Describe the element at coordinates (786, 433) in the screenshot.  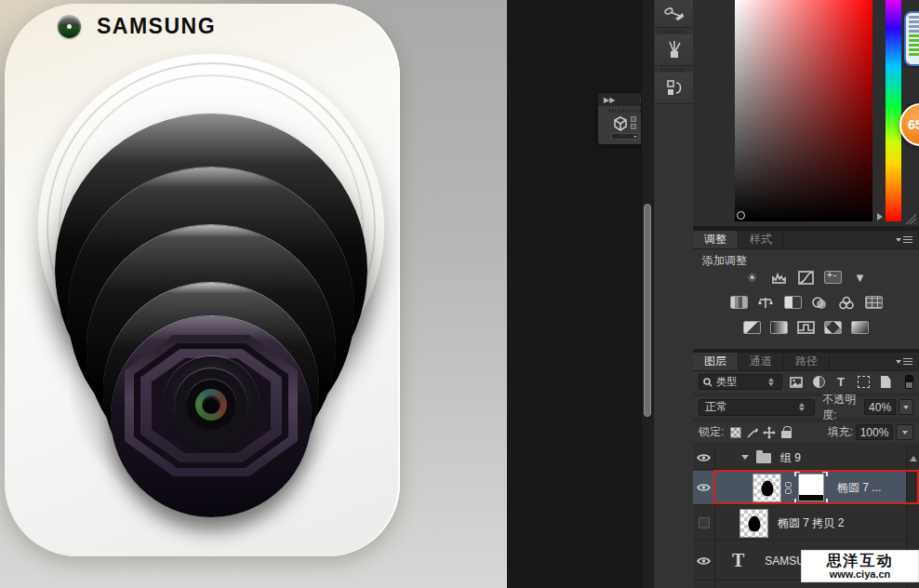
I see `lock-all-icon` at that location.